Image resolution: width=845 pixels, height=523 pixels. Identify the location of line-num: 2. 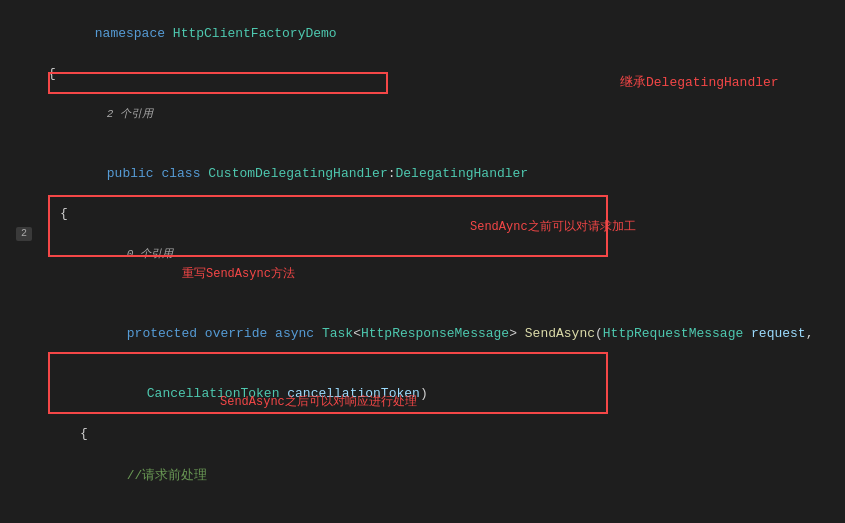
(20, 234).